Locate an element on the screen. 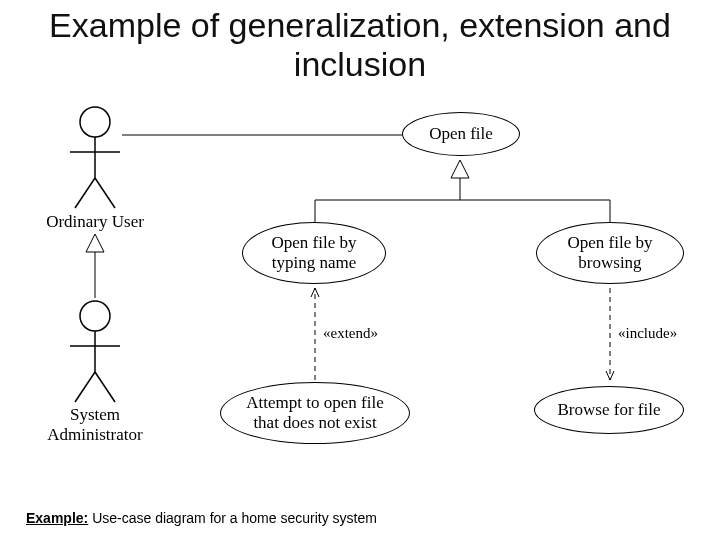  usecase-open-by-typing: Open file by typing name is located at coordinates (314, 253).